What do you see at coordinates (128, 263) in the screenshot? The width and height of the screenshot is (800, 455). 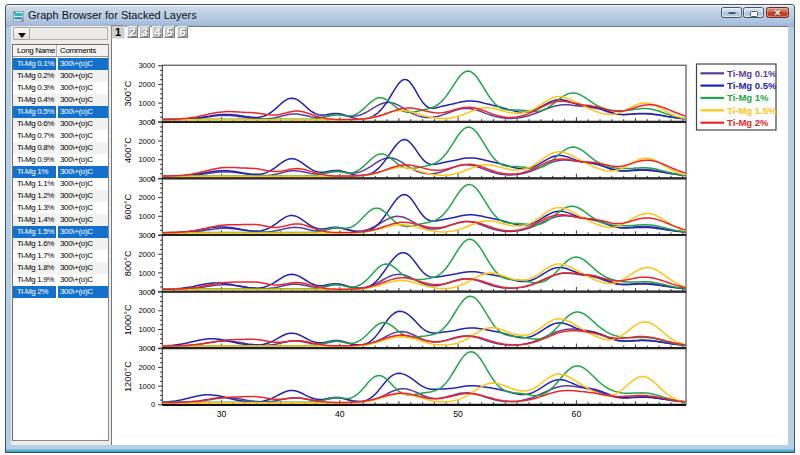 I see `svg-text: 800°C` at bounding box center [128, 263].